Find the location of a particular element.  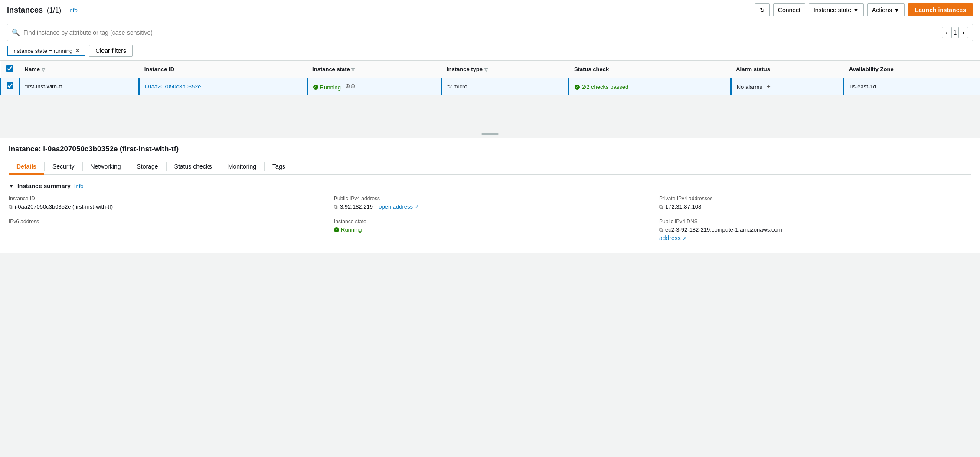

private-ipv4-value: ⧉ 172.31.87.108 is located at coordinates (815, 206).